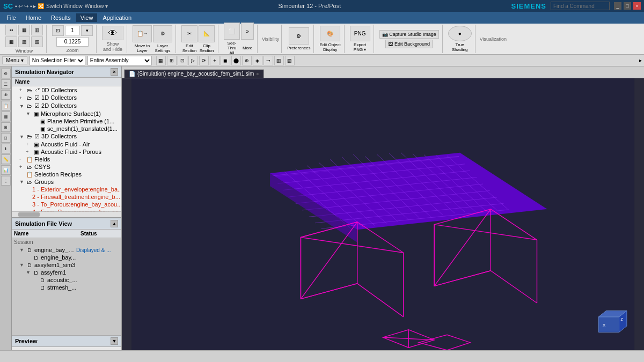  I want to click on menu-dropdown-btn: Menu ▾, so click(15, 60).